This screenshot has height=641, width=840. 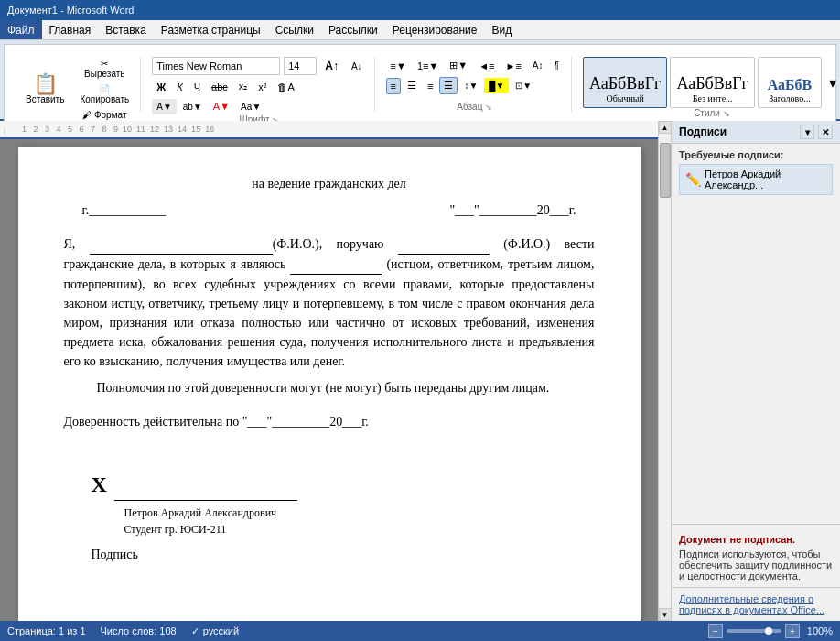 I want to click on ribbon-group-clipboard: 📋 Вставить ✂ Вырезать 📄 Копировать 🖌 Фор…, so click(x=77, y=84).